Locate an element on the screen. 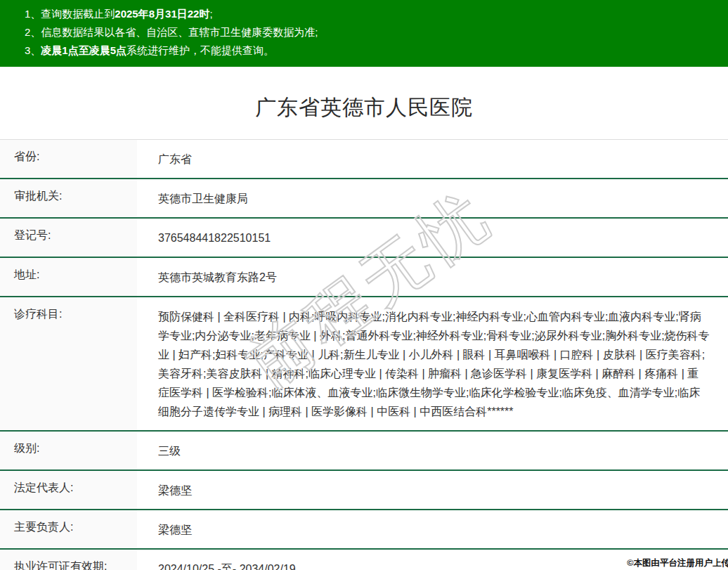  table-row: 地址:英德市英城教育东路2号 is located at coordinates (364, 278).